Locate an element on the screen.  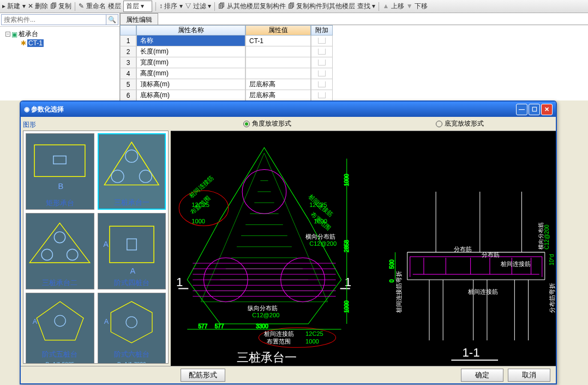
copy-button: 🗐 复制 is located at coordinates (61, 7).